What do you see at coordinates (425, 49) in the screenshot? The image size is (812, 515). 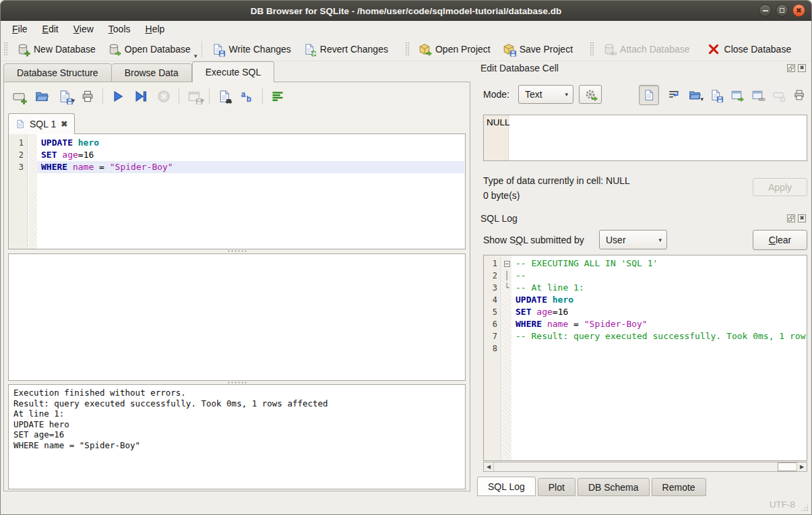 I see `project-open-icon` at bounding box center [425, 49].